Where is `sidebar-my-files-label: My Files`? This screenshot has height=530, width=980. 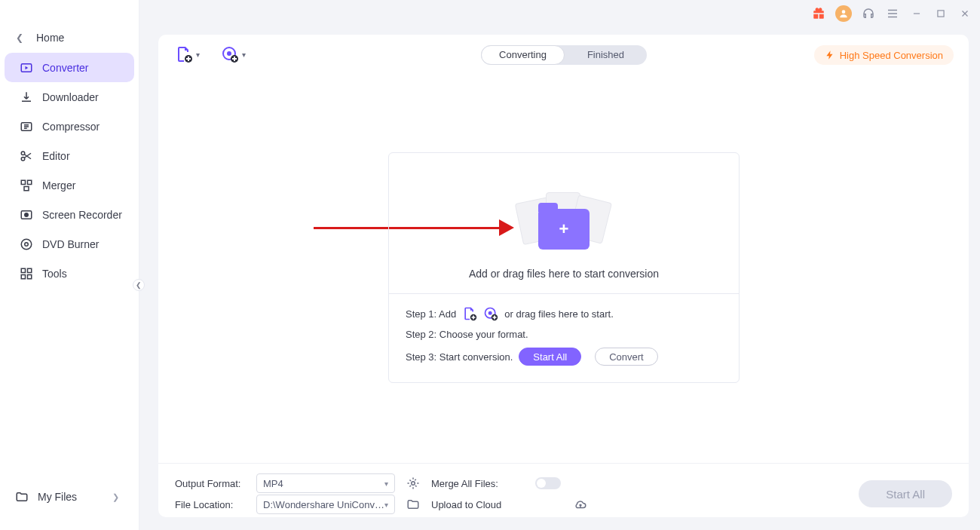 sidebar-my-files-label: My Files is located at coordinates (57, 497).